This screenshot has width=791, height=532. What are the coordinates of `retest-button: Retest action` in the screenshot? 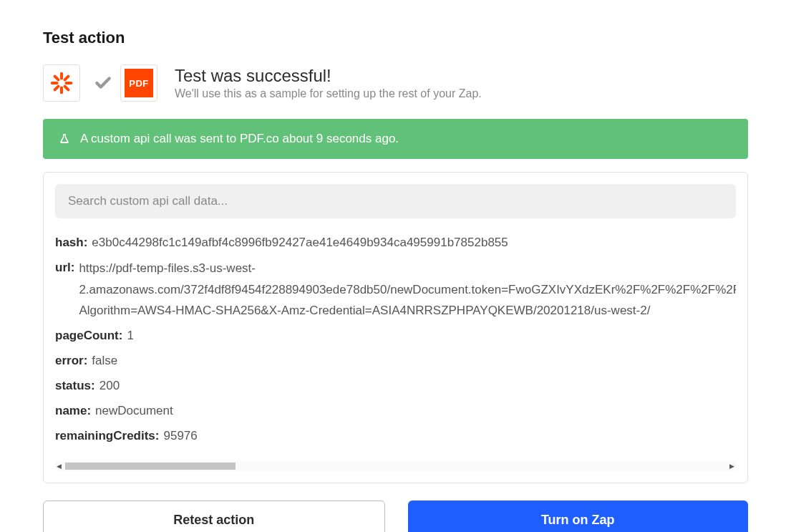 It's located at (214, 516).